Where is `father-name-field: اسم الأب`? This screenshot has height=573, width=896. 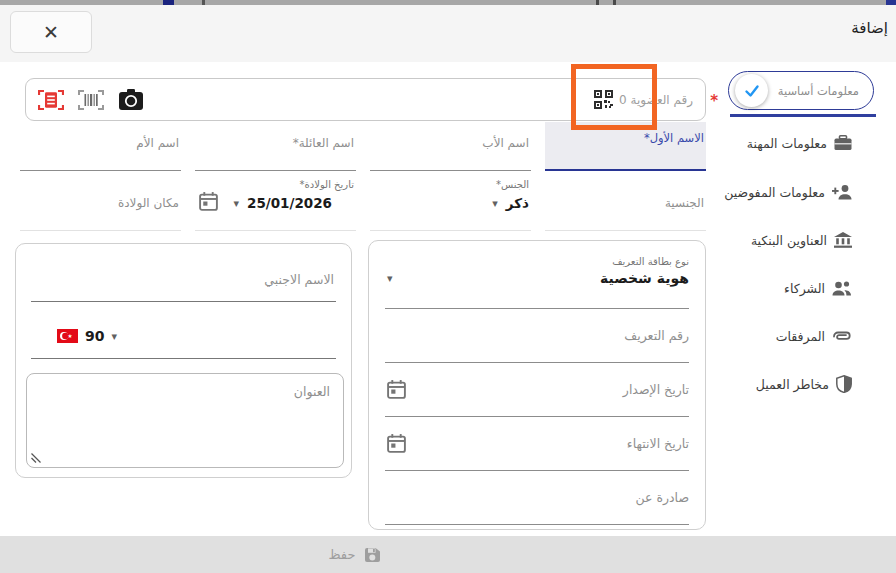 father-name-field: اسم الأب is located at coordinates (450, 146).